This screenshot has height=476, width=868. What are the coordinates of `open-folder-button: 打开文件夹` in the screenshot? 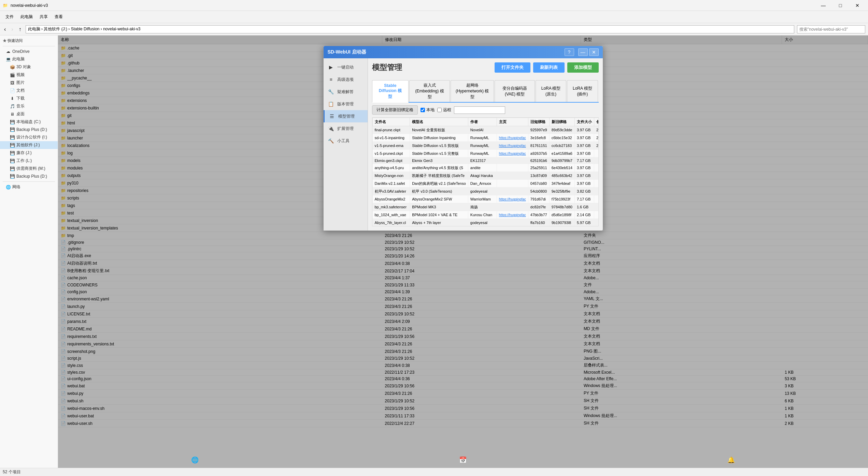 It's located at (513, 68).